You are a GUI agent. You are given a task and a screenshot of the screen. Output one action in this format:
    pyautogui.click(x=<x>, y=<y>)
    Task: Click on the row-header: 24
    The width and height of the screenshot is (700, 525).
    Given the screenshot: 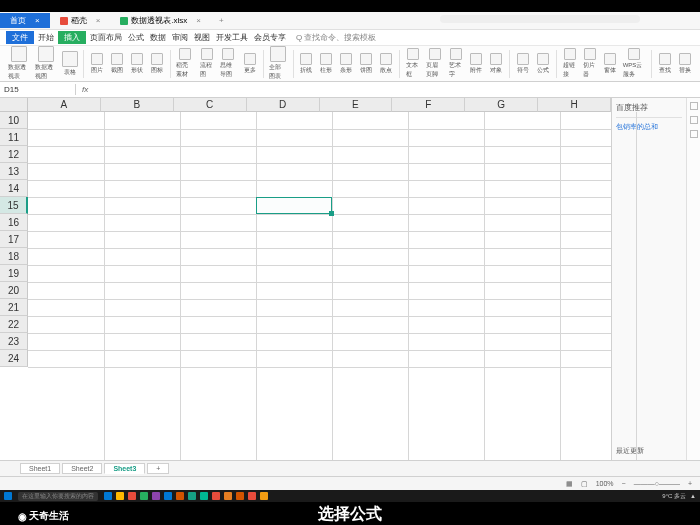 What is the action you would take?
    pyautogui.click(x=14, y=358)
    